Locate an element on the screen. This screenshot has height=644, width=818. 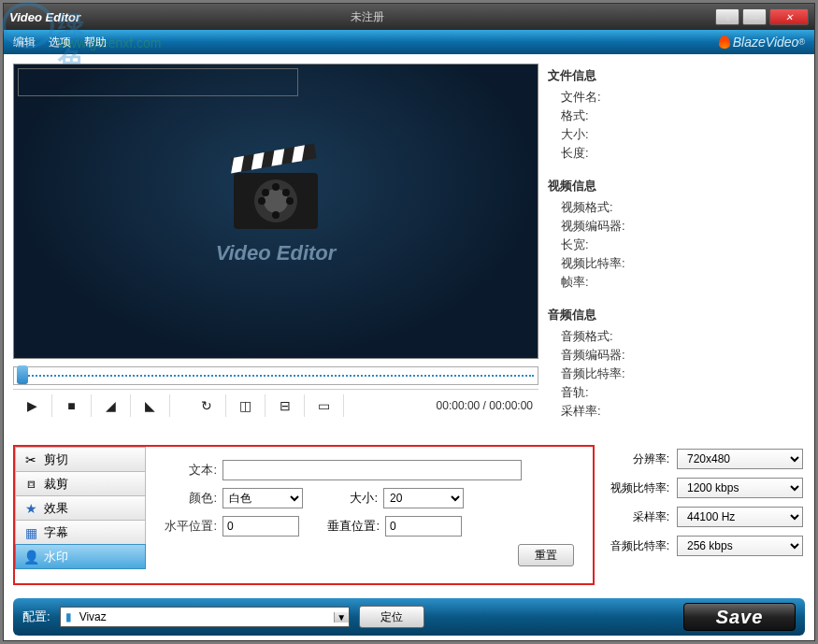
app-title: Video Editor is located at coordinates (176, 17).